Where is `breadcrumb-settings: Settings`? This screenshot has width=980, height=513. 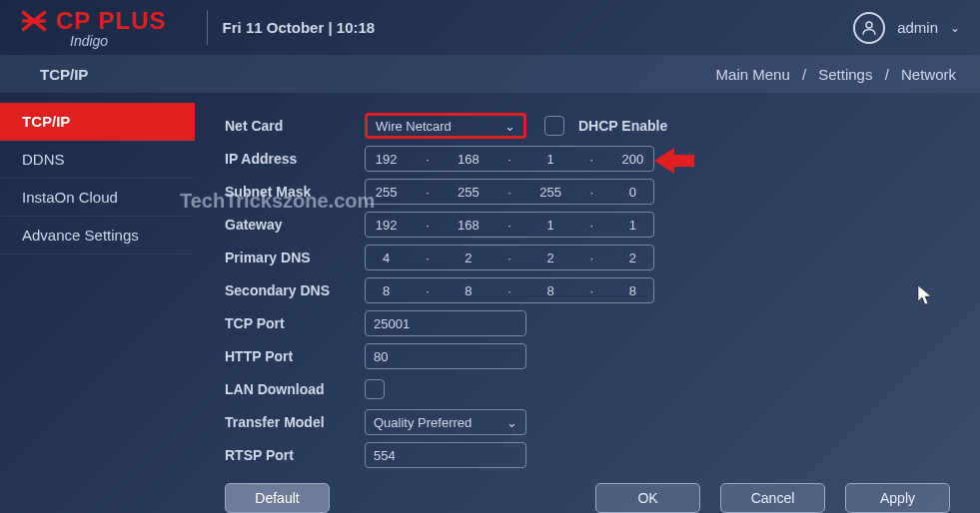 breadcrumb-settings: Settings is located at coordinates (845, 74).